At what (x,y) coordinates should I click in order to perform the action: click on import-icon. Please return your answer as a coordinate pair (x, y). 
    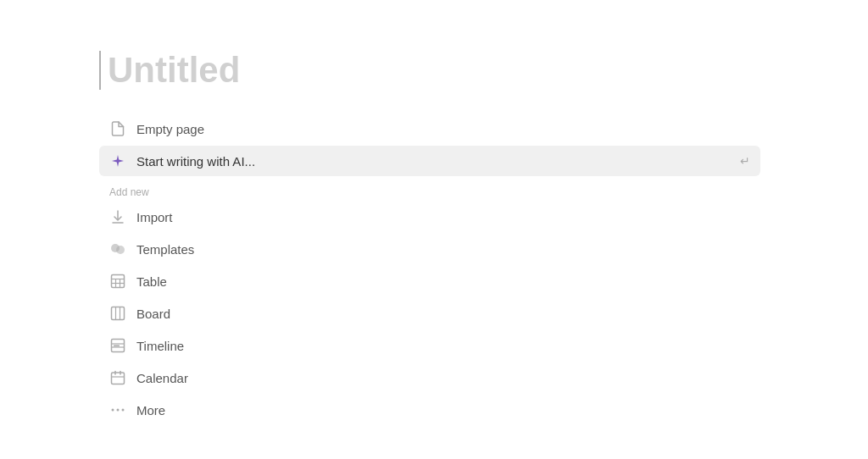
    Looking at the image, I should click on (118, 217).